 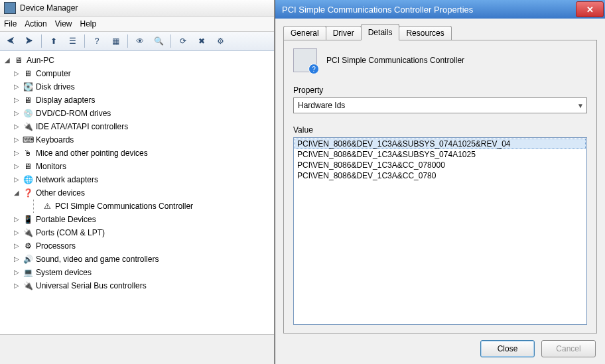 What do you see at coordinates (138, 286) in the screenshot?
I see `tree-category: ▷🔌Universal Serial Bus controllers` at bounding box center [138, 286].